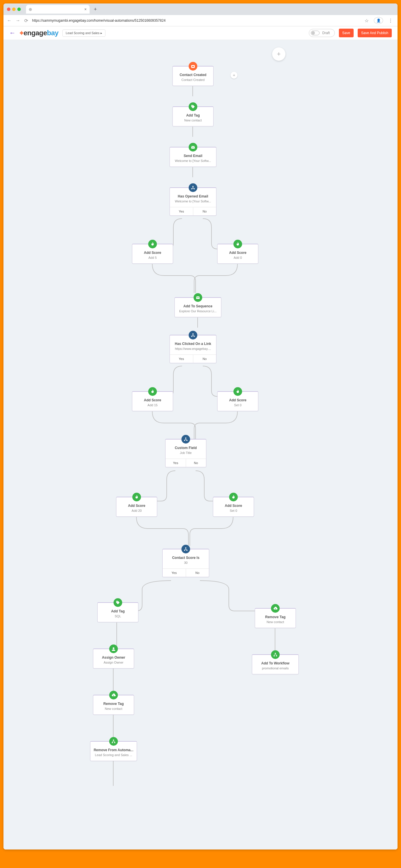 The height and width of the screenshot is (868, 401). Describe the element at coordinates (95, 9) in the screenshot. I see `new-tab-button: +` at that location.